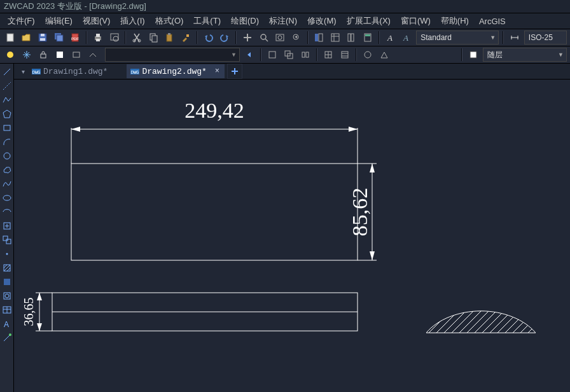 Image resolution: width=570 pixels, height=392 pixels. Describe the element at coordinates (76, 55) in the screenshot. I see `layer-more-icon` at that location.